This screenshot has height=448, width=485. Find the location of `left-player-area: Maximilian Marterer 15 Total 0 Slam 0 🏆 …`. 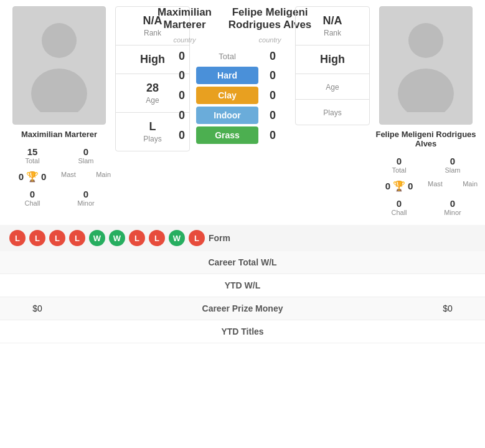

left-player-area: Maximilian Marterer 15 Total 0 Slam 0 🏆 … is located at coordinates (72, 112).